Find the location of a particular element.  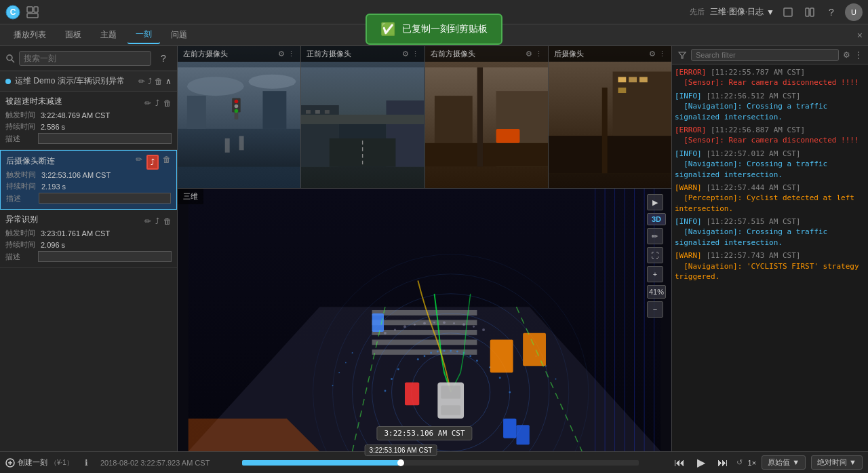

section-indicator is located at coordinates (8, 81).